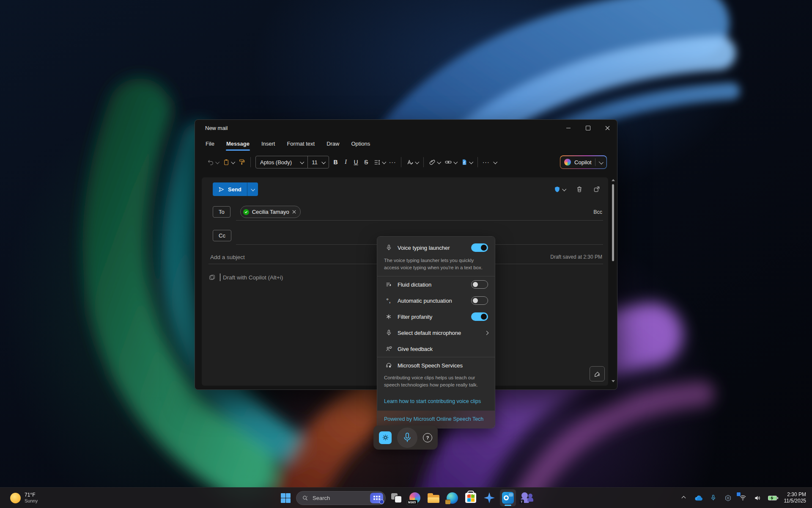 Image resolution: width=812 pixels, height=508 pixels. I want to click on toolbar-divider, so click(401, 162).